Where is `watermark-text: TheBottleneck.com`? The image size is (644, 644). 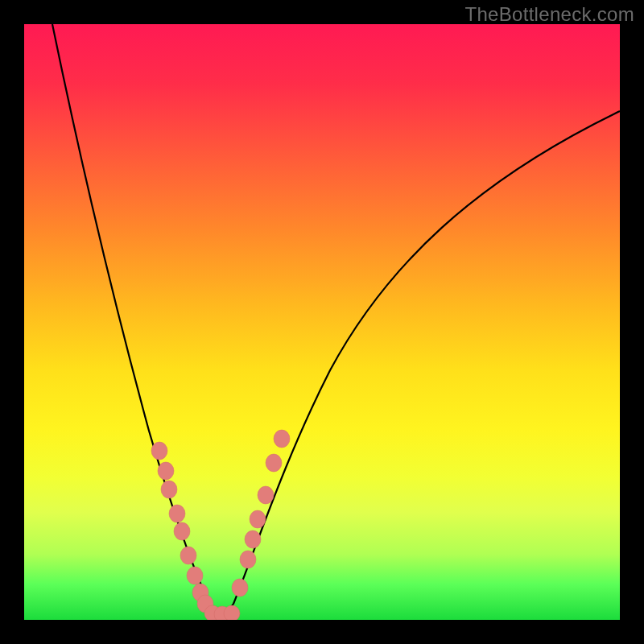 watermark-text: TheBottleneck.com is located at coordinates (549, 14).